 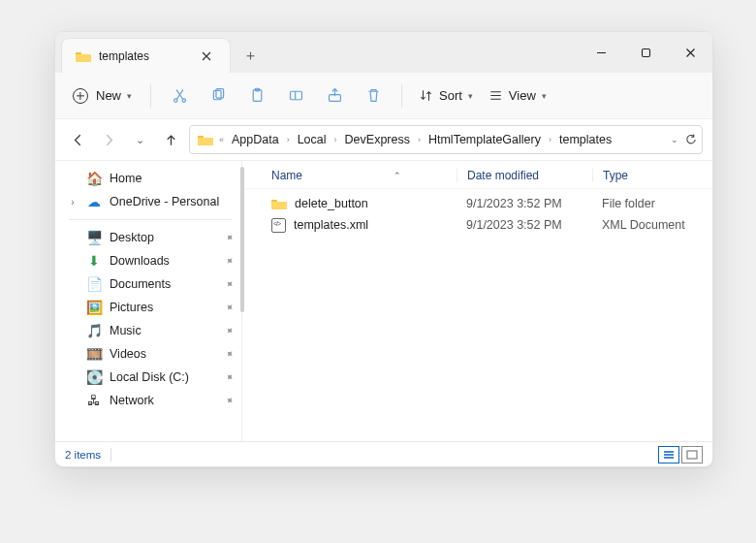 I want to click on details-view-button, so click(x=669, y=455).